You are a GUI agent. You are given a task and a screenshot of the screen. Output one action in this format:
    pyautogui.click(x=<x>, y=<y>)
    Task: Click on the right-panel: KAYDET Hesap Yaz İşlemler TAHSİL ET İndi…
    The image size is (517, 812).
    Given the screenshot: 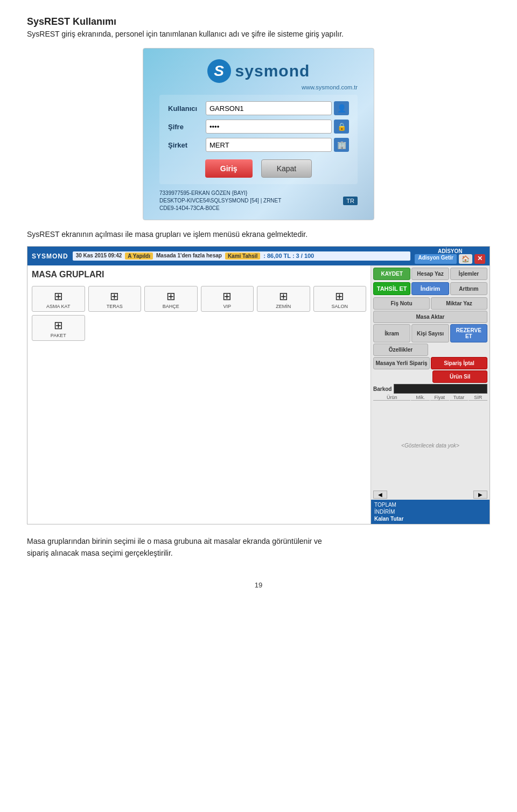 What is the action you would take?
    pyautogui.click(x=430, y=395)
    